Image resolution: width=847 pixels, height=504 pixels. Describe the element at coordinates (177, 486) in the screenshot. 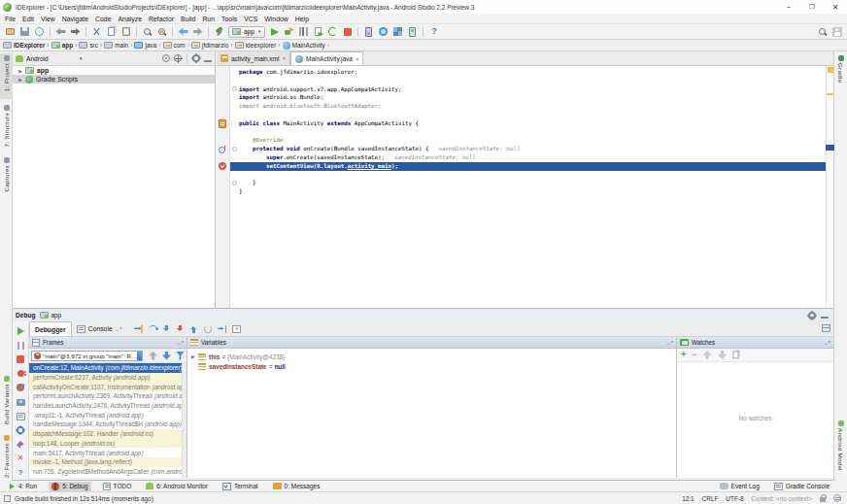

I see `tool-window-button-androidmonitor: 6: Android Monitor` at that location.